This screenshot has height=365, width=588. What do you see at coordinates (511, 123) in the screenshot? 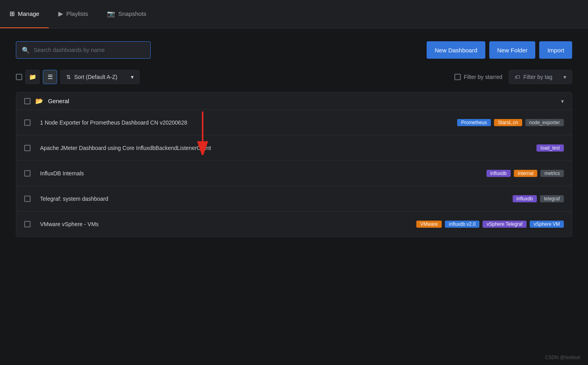
I see `tag-group-0: Prometheus StarsL.cn node_exporter` at bounding box center [511, 123].